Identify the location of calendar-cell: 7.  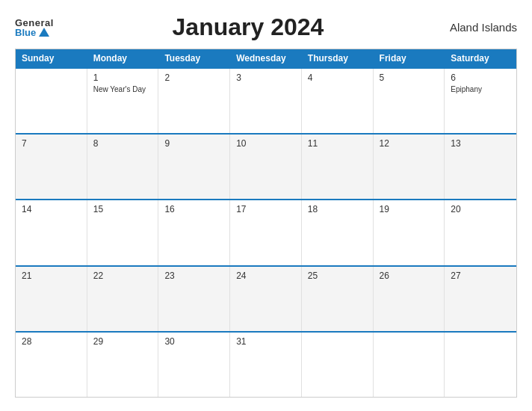
(52, 167).